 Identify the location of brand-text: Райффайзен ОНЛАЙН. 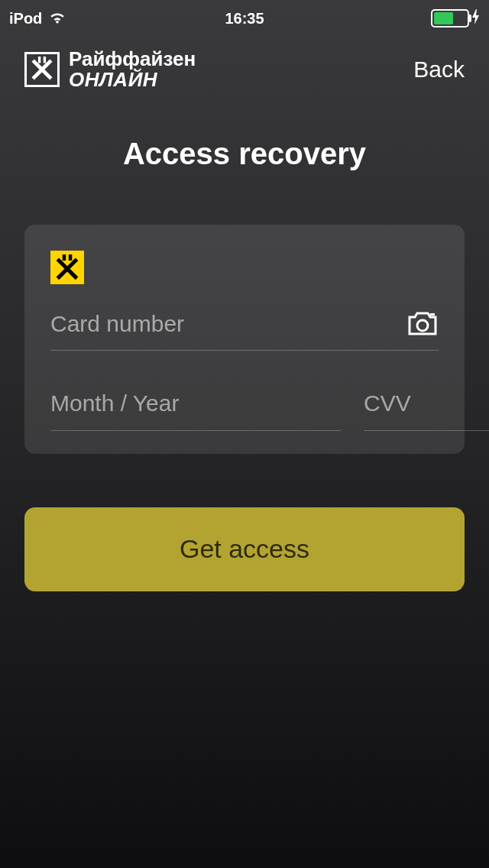
(132, 70).